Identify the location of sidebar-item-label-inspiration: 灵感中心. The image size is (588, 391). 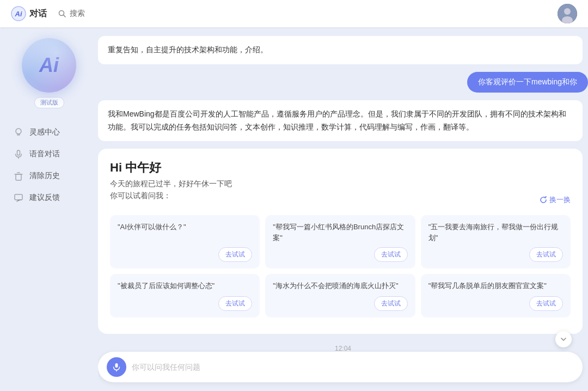
(45, 132).